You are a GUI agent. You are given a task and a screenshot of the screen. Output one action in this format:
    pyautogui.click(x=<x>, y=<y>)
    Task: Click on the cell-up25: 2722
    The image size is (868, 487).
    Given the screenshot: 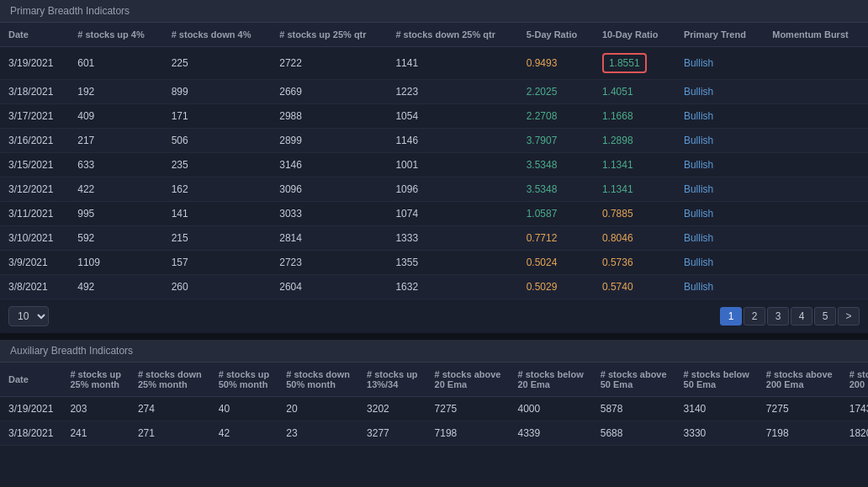 What is the action you would take?
    pyautogui.click(x=329, y=64)
    